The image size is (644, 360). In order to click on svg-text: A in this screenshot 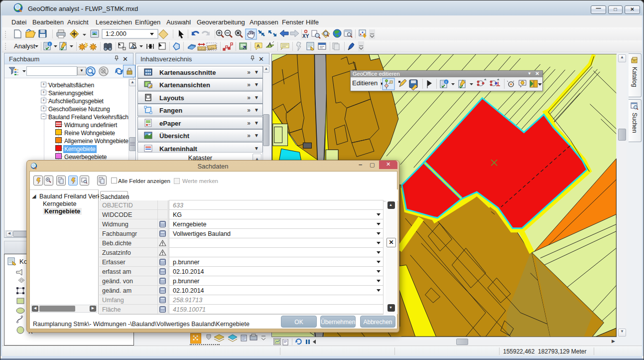, I will do `click(258, 46)`.